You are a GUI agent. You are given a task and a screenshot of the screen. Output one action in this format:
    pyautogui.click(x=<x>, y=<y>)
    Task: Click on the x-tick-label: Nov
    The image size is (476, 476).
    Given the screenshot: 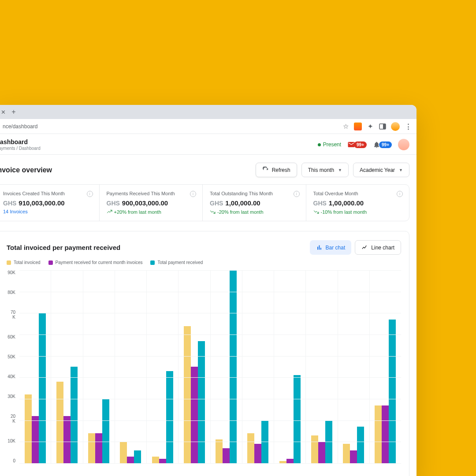 What is the action you would take?
    pyautogui.click(x=353, y=474)
    